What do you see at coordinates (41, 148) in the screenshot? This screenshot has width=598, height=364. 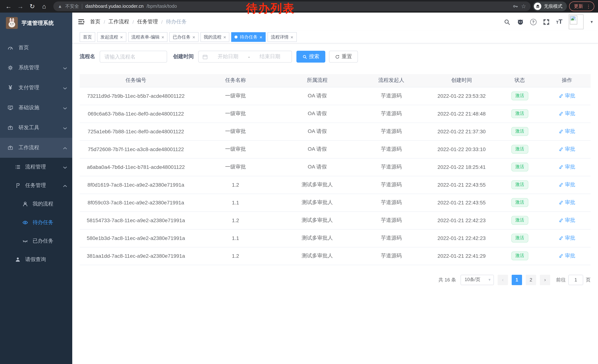 I see `sidebar-item-label: 工作流程` at bounding box center [41, 148].